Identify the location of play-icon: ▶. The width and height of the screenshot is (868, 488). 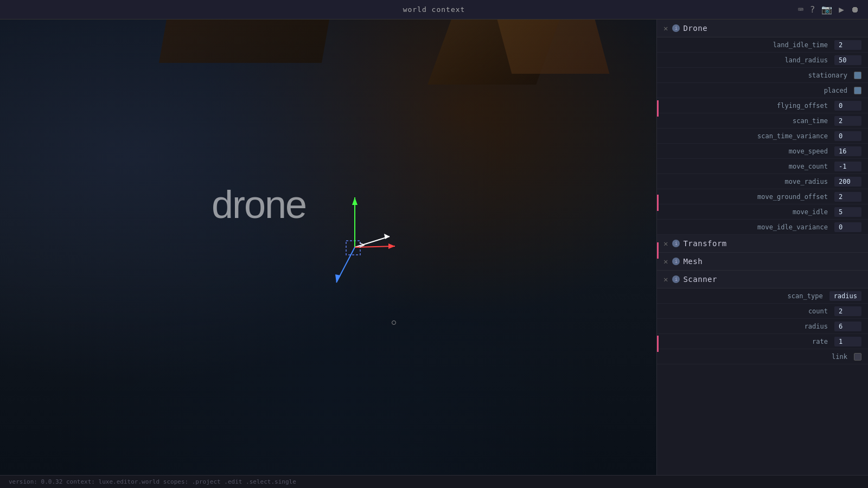
(841, 10).